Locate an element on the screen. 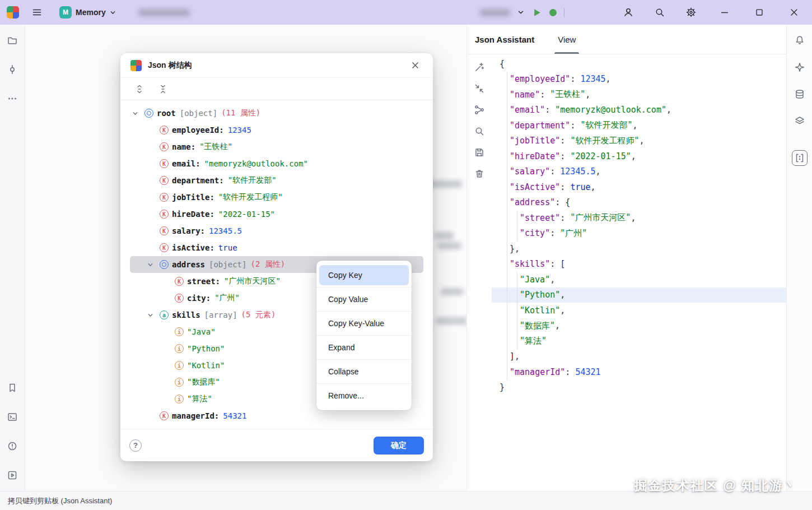  folder-icon is located at coordinates (12, 40).